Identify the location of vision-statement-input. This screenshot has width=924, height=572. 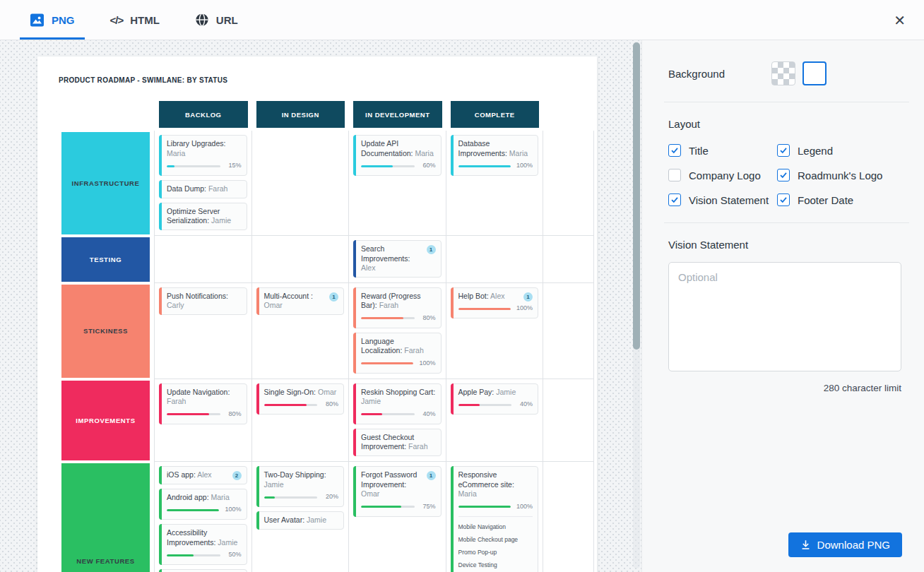
(785, 316).